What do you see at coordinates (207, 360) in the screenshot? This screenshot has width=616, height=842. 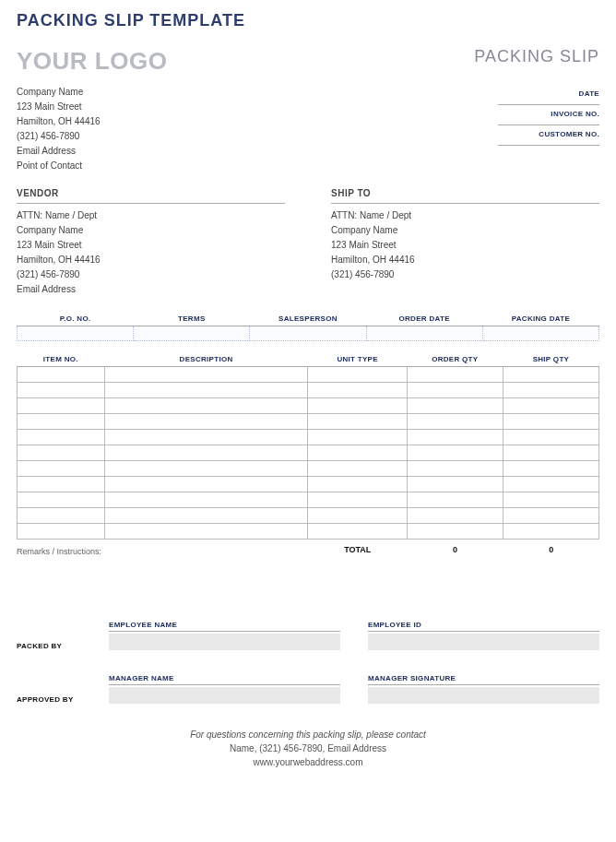 I see `description-header: DESCRIPTION` at bounding box center [207, 360].